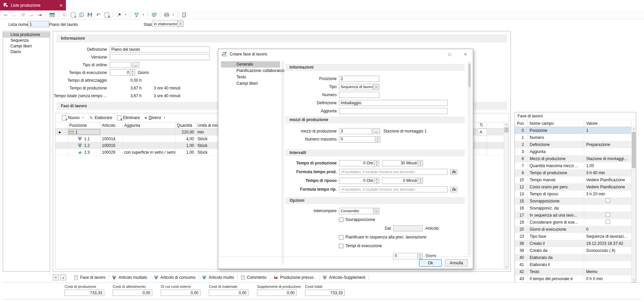 The image size is (644, 302). What do you see at coordinates (483, 132) in the screenshot?
I see `ti-cell: A` at bounding box center [483, 132].